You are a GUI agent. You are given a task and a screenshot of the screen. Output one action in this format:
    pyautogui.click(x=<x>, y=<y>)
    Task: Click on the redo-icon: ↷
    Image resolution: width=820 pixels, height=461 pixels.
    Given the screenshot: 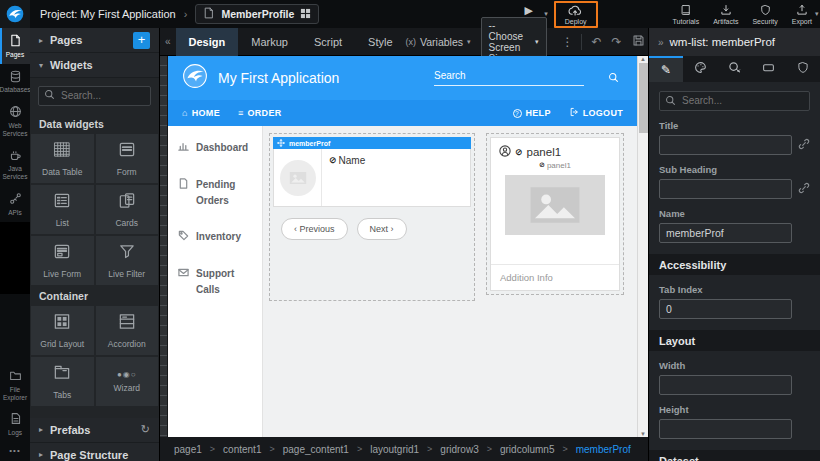 What is the action you would take?
    pyautogui.click(x=617, y=42)
    